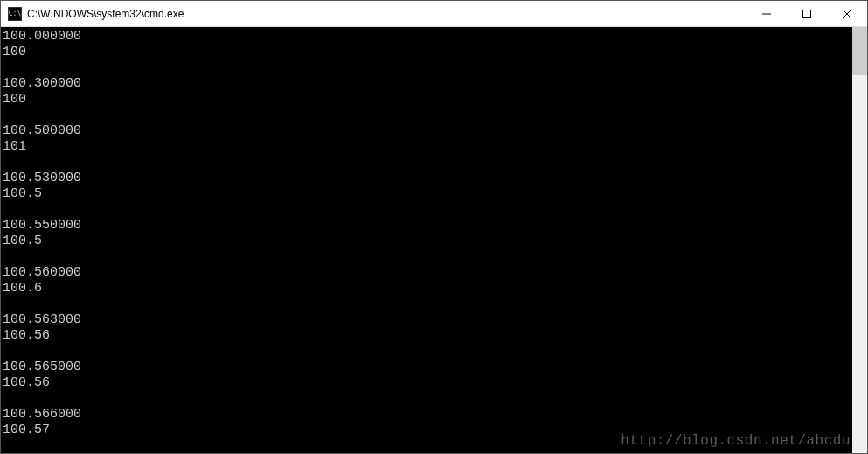 Image resolution: width=868 pixels, height=454 pixels. I want to click on minimize-button, so click(767, 14).